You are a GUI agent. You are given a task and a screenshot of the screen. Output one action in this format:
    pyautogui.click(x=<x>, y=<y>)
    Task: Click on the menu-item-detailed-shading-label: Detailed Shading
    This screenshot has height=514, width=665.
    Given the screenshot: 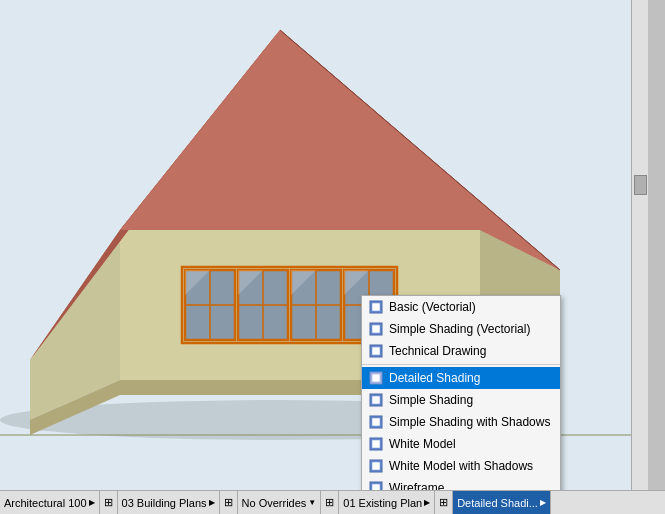 What is the action you would take?
    pyautogui.click(x=434, y=378)
    